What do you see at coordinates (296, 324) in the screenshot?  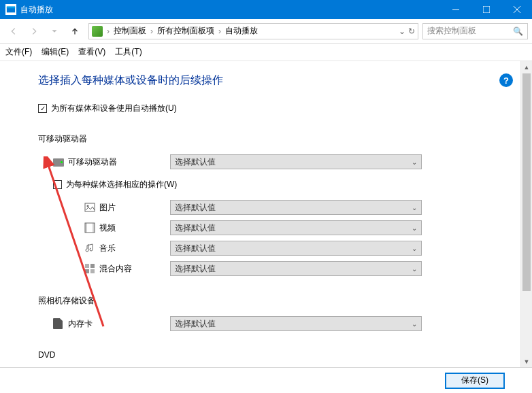 I see `memory-card-select: 选择默认值⌄` at bounding box center [296, 324].